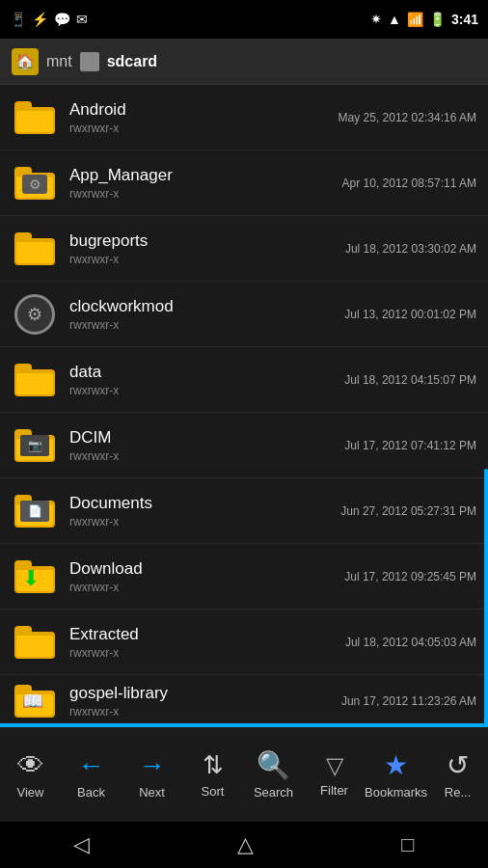 This screenshot has width=488, height=868. I want to click on home-nav-button: △, so click(245, 845).